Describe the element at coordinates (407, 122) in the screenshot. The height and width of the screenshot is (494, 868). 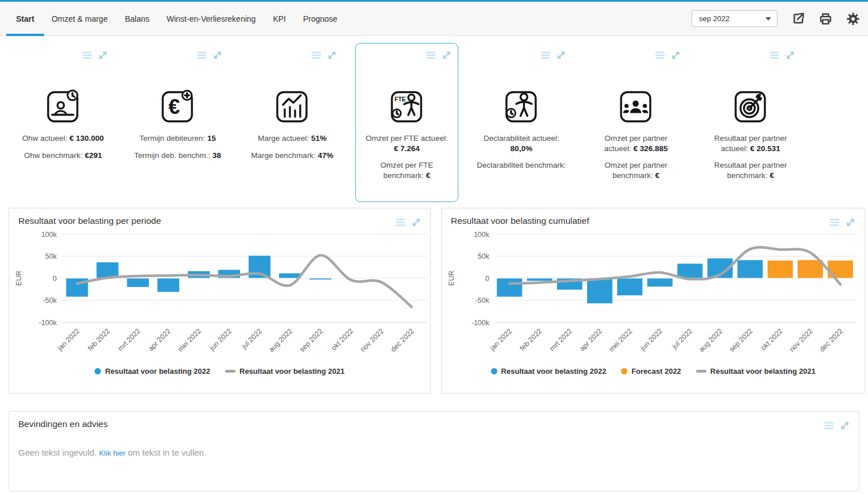
I see `kpi-card-omzet-per-fte: FTE Omzet per FTE actueel: € 7.264Omzet …` at that location.